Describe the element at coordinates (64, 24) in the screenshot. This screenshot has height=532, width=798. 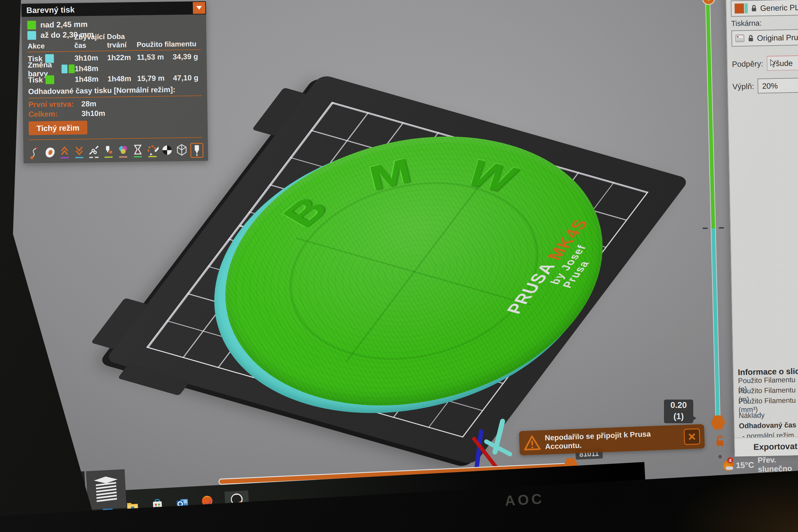
I see `legend-label: nad 2,45 mm` at that location.